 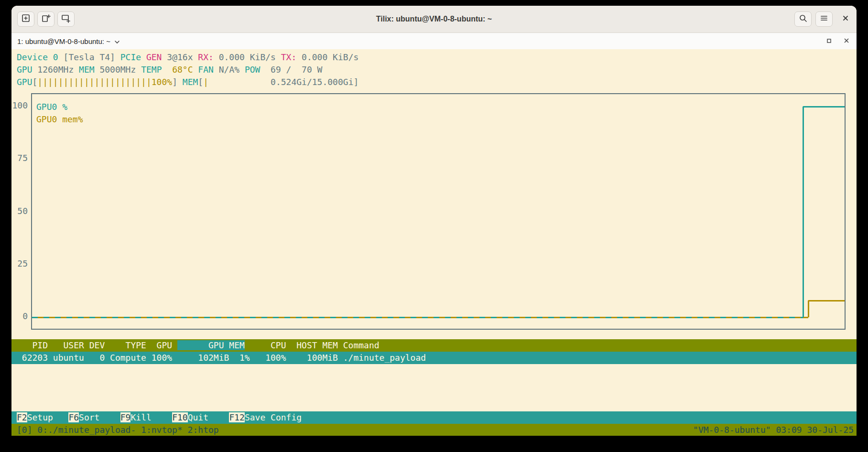 What do you see at coordinates (20, 264) in the screenshot?
I see `y-tick-label: 25` at bounding box center [20, 264].